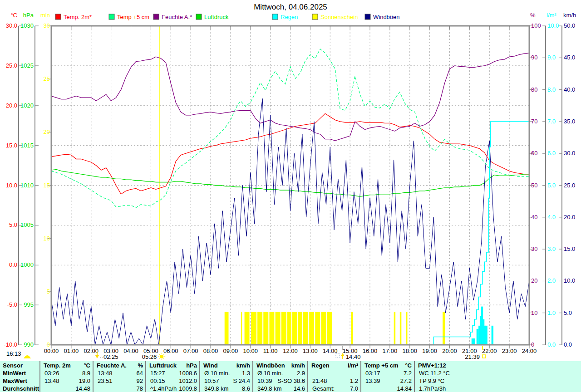 The image size is (581, 392). What do you see at coordinates (160, 359) in the screenshot?
I see `sunrise-sun-ray` at bounding box center [160, 359].